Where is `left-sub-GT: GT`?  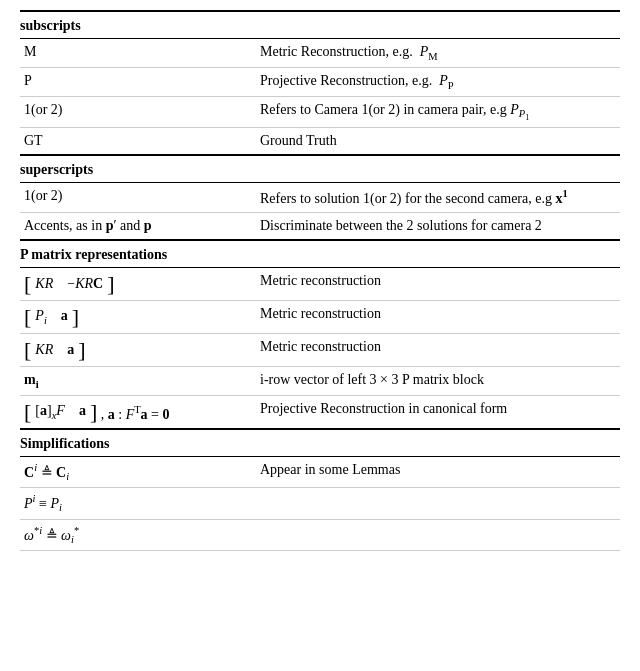
left-sub-GT: GT is located at coordinates (140, 142).